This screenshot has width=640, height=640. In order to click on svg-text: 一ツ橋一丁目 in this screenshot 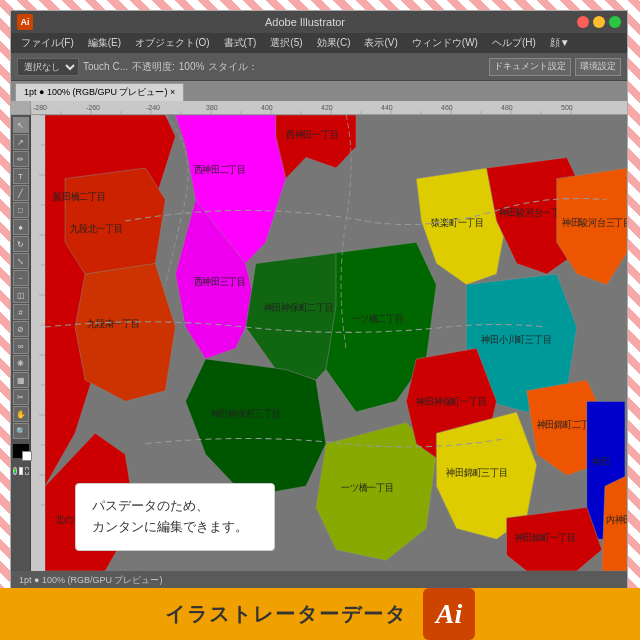, I will do `click(367, 488)`.